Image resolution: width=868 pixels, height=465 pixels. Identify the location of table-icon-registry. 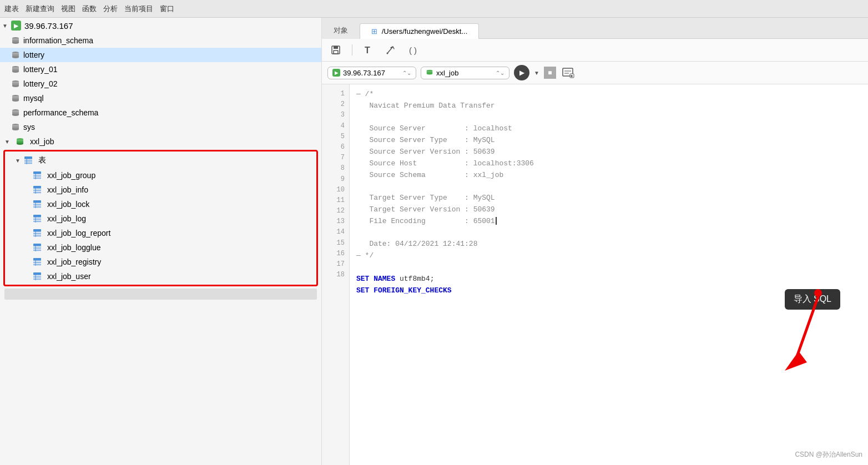
(37, 262).